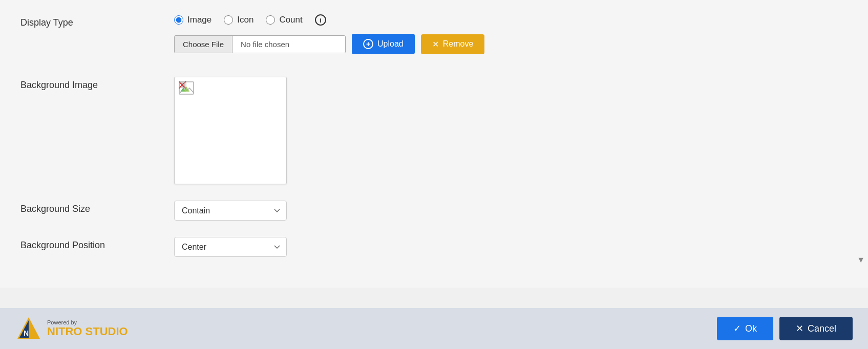  What do you see at coordinates (458, 44) in the screenshot?
I see `remove-label: Remove` at bounding box center [458, 44].